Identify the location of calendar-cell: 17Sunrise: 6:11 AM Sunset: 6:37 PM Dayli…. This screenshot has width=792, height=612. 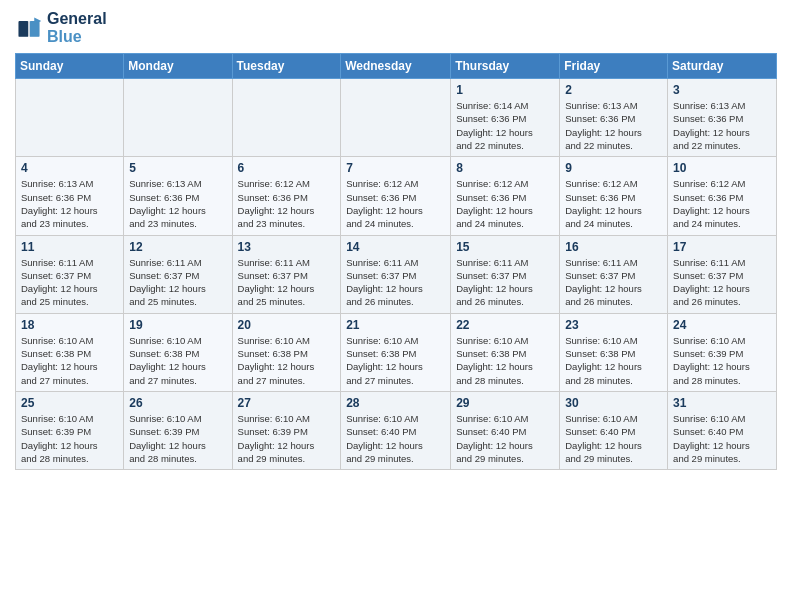
(722, 274).